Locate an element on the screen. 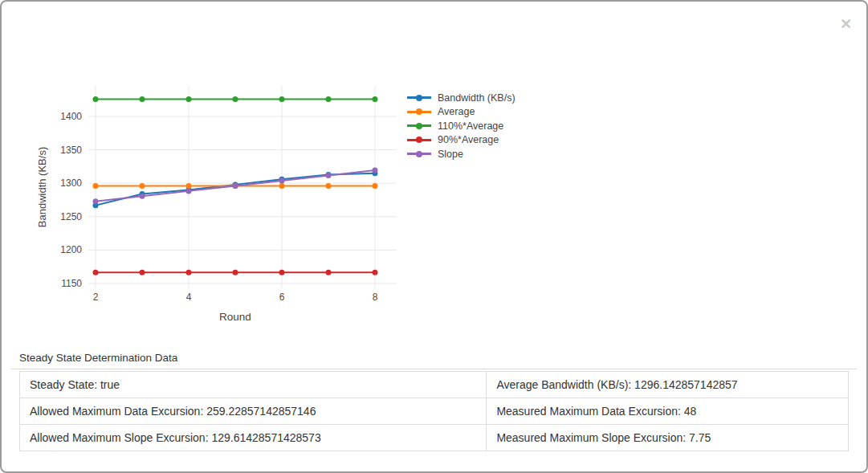 This screenshot has height=473, width=868. legend-label: Average is located at coordinates (456, 112).